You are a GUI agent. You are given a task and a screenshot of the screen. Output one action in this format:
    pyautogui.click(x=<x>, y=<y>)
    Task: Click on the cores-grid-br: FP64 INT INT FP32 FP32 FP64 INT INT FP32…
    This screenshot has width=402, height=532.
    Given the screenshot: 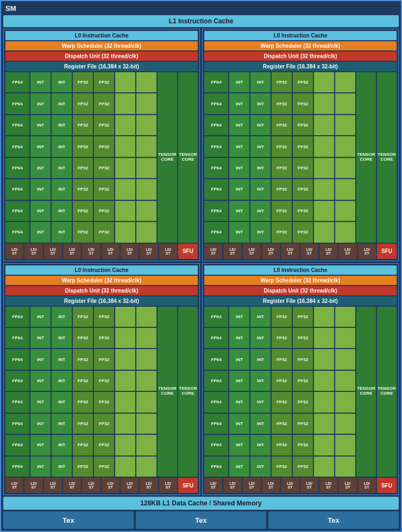 What is the action you would take?
    pyautogui.click(x=280, y=392)
    